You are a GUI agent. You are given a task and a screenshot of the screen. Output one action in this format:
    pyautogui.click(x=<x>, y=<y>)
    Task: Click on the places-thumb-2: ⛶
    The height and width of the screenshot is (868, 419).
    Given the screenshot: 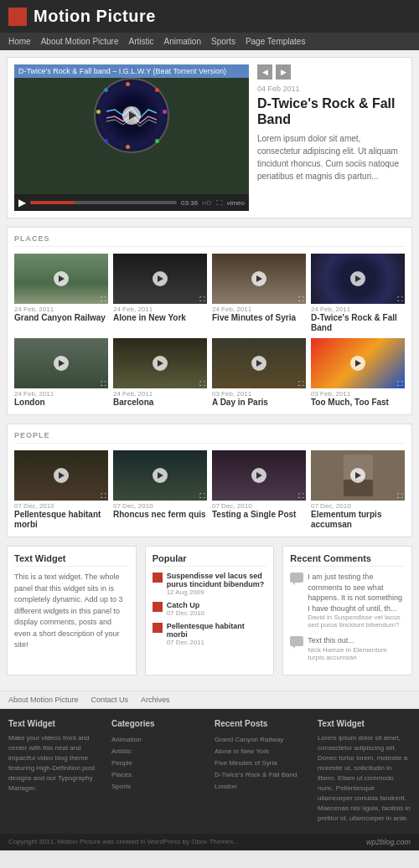 What is the action you would take?
    pyautogui.click(x=160, y=279)
    